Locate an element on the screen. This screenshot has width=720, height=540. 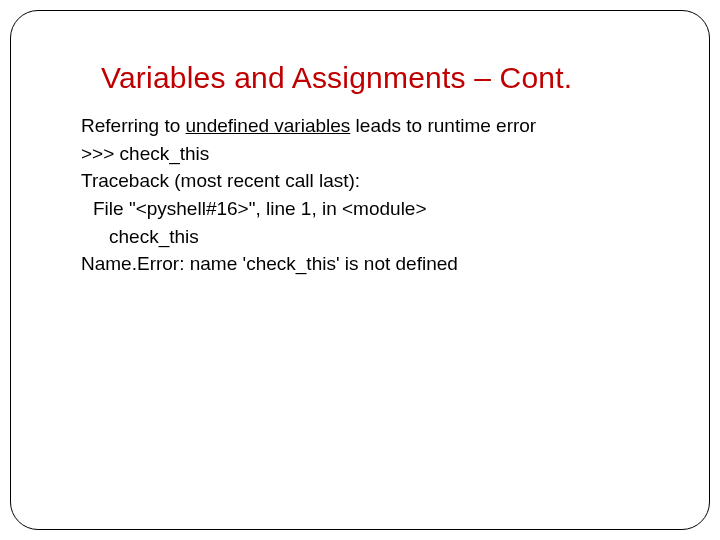
ref-line: check_this is located at coordinates (375, 237).